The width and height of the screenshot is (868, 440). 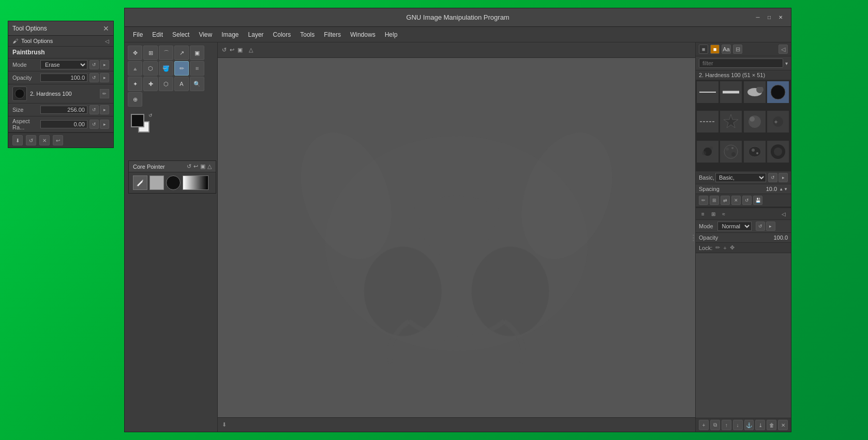 What do you see at coordinates (173, 183) in the screenshot?
I see `core-pointer-black-circle` at bounding box center [173, 183].